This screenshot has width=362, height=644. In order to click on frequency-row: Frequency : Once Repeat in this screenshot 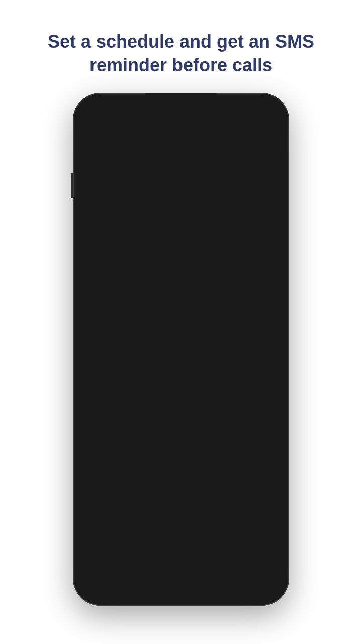, I will do `click(181, 212)`.